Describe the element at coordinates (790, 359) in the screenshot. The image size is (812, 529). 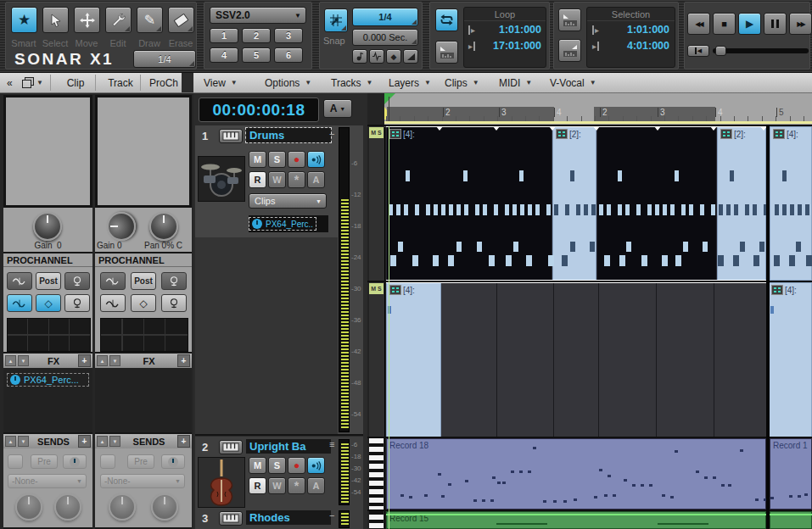
I see `midi-clip: [4]:` at that location.